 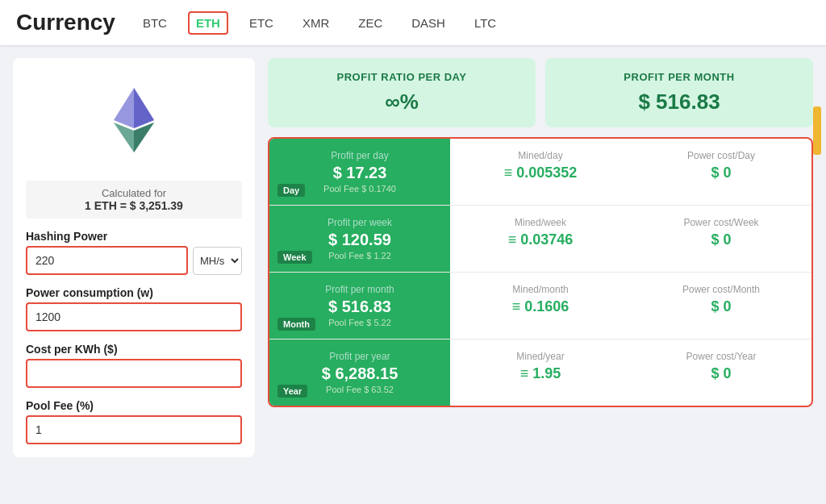 What do you see at coordinates (316, 23) in the screenshot?
I see `nav-tab-xmr: XMR` at bounding box center [316, 23].